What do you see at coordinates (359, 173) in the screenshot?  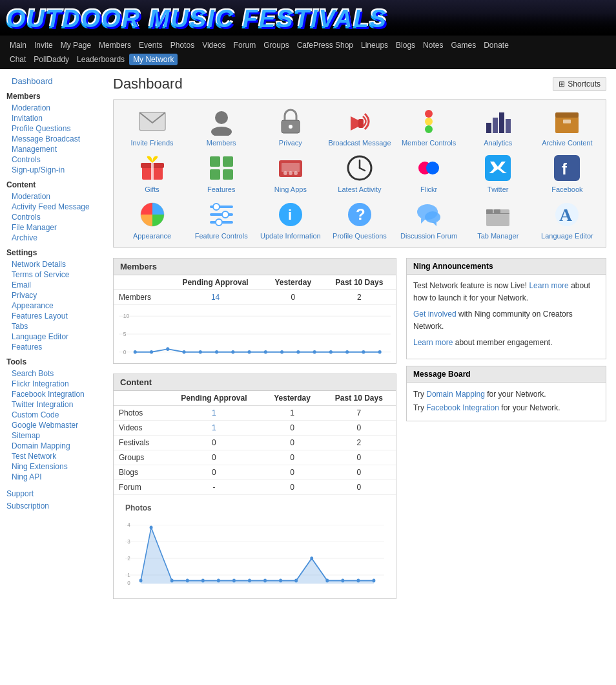 I see `icon-latest-activity: Latest Activity` at bounding box center [359, 173].